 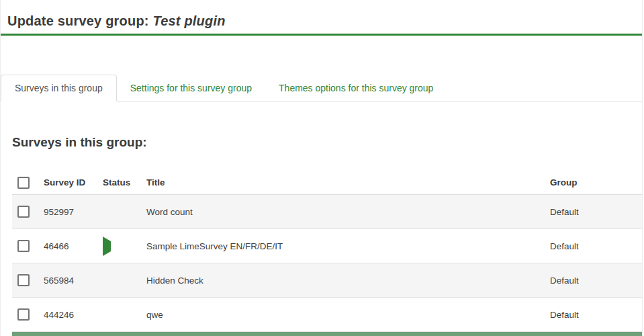 I want to click on title-cell: qwe, so click(x=348, y=314).